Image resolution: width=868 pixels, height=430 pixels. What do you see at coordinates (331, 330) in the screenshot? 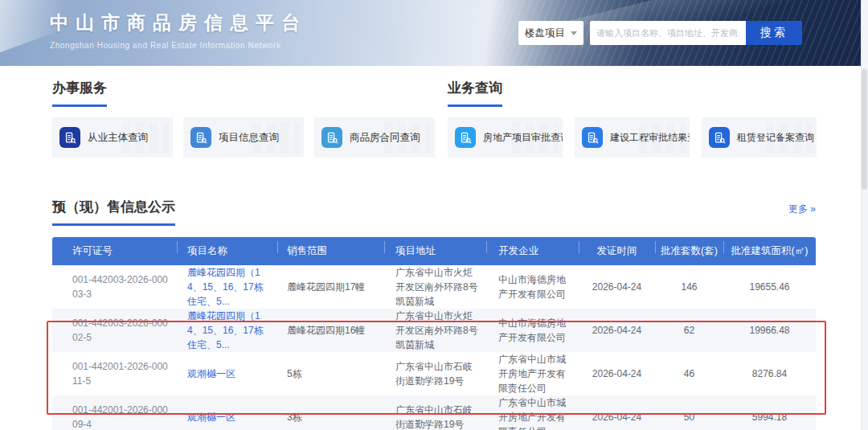
I see `table-cell: 麓峰花园四期16幢` at bounding box center [331, 330].